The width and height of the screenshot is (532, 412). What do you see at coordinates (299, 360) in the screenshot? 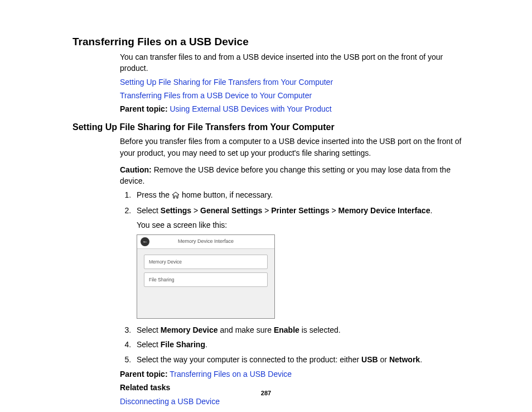
I see `step-5: Select the way your computer is connecte…` at bounding box center [299, 360].